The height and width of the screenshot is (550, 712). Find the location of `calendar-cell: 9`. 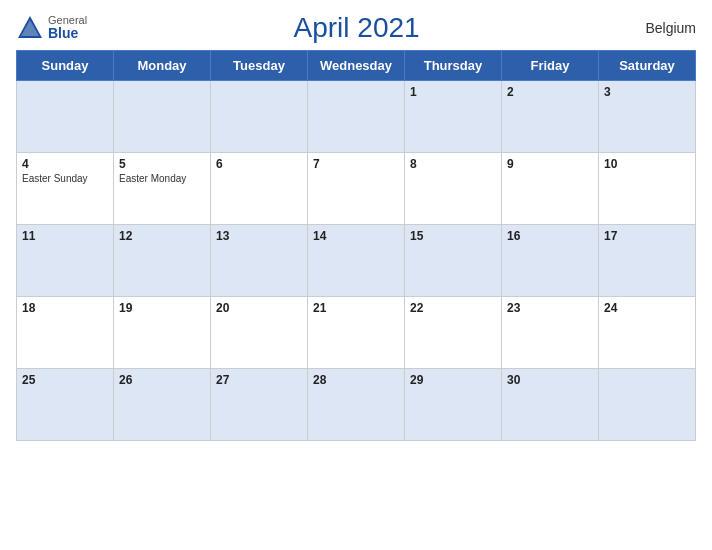

calendar-cell: 9 is located at coordinates (550, 189).